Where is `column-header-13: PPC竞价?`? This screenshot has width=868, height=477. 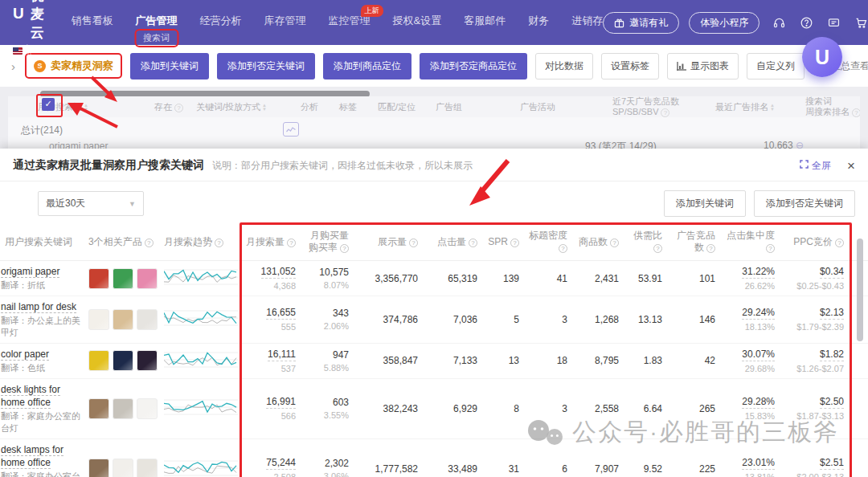
column-header-13: PPC竞价? is located at coordinates (816, 243).